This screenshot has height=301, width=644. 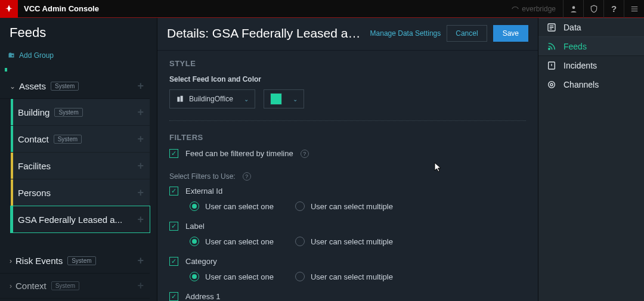 I want to click on group-header-assets: ⌄ Assets System +, so click(x=75, y=86).